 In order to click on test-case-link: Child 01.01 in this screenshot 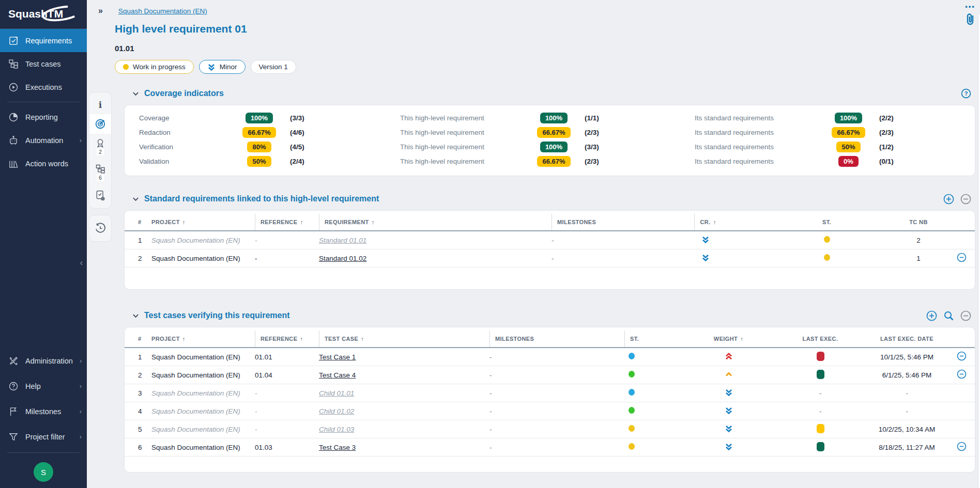, I will do `click(336, 393)`.